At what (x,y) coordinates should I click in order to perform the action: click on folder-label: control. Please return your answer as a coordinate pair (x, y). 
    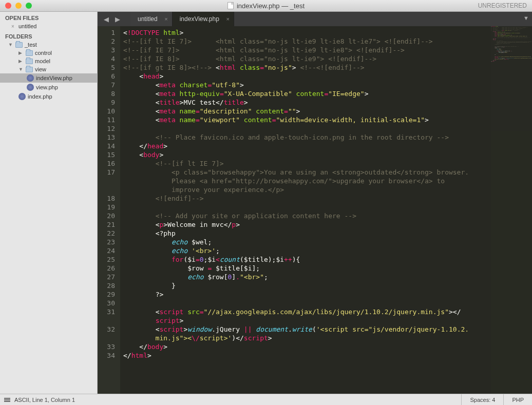
    Looking at the image, I should click on (43, 53).